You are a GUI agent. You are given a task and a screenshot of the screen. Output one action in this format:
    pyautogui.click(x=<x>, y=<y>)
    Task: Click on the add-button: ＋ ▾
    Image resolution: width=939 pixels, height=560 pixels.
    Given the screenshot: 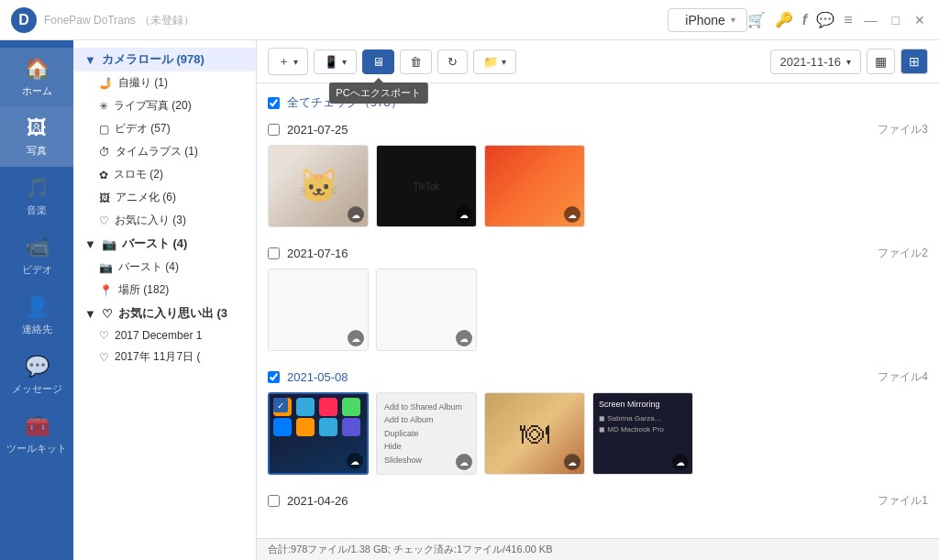 What is the action you would take?
    pyautogui.click(x=288, y=61)
    